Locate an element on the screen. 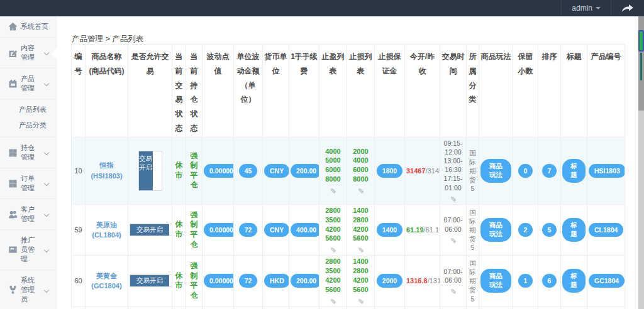 The width and height of the screenshot is (644, 309). vertical-scrollbar is located at coordinates (641, 163).